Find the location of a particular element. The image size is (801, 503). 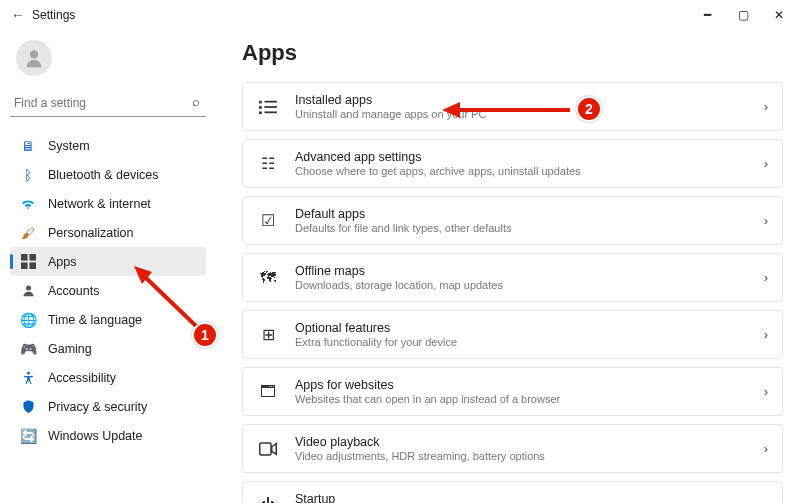

sidebar-item-label: System is located at coordinates (69, 146).